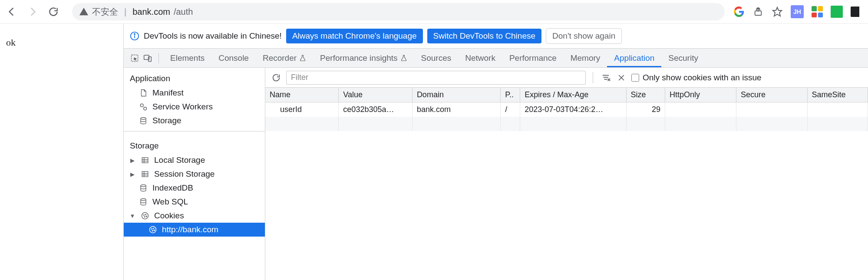 This screenshot has height=280, width=868. I want to click on sidebar-heading-storage: Storage, so click(195, 144).